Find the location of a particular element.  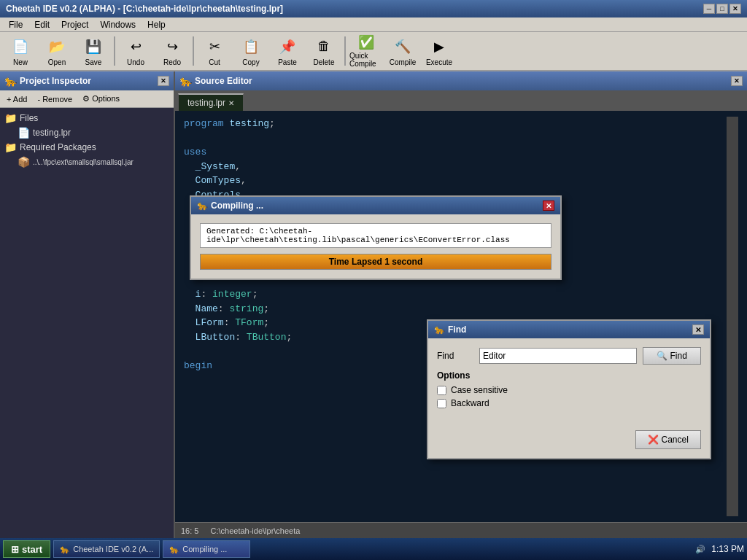

maximize-button: □ is located at coordinates (722, 9).